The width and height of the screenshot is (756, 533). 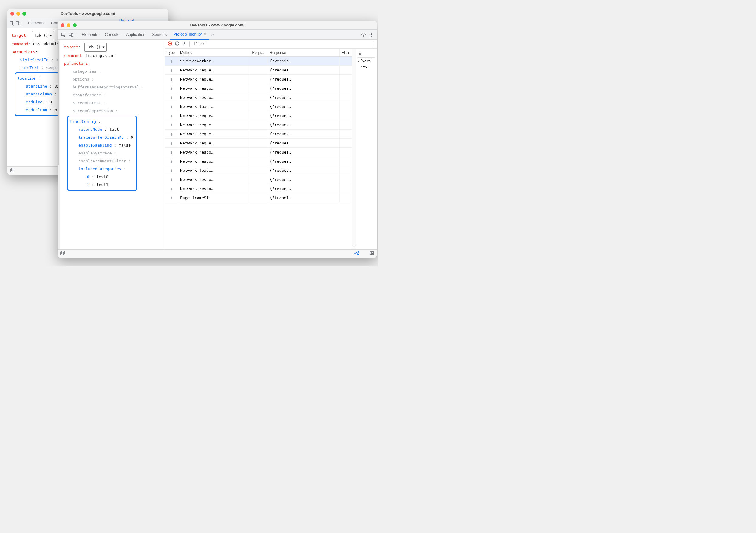 What do you see at coordinates (366, 67) in the screenshot?
I see `tree-row: ▶ver` at bounding box center [366, 67].